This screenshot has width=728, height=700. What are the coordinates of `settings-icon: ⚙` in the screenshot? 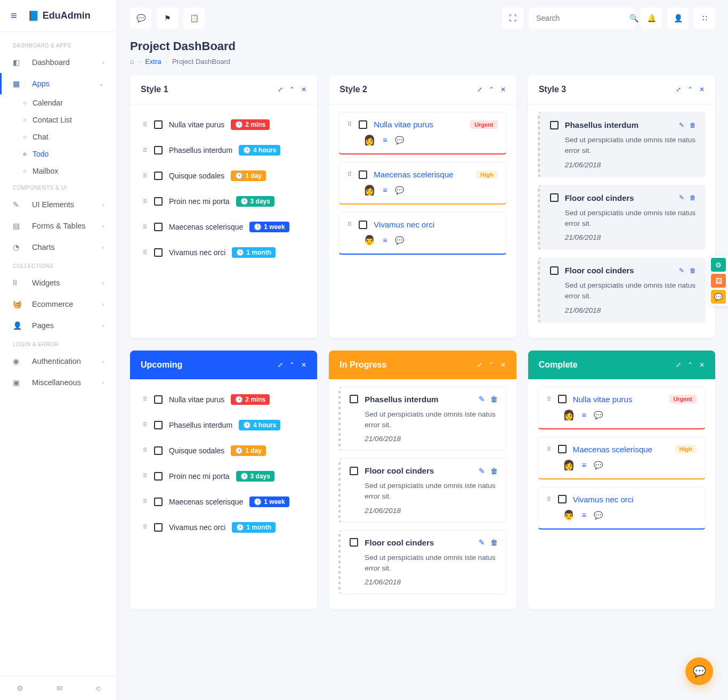 It's located at (20, 688).